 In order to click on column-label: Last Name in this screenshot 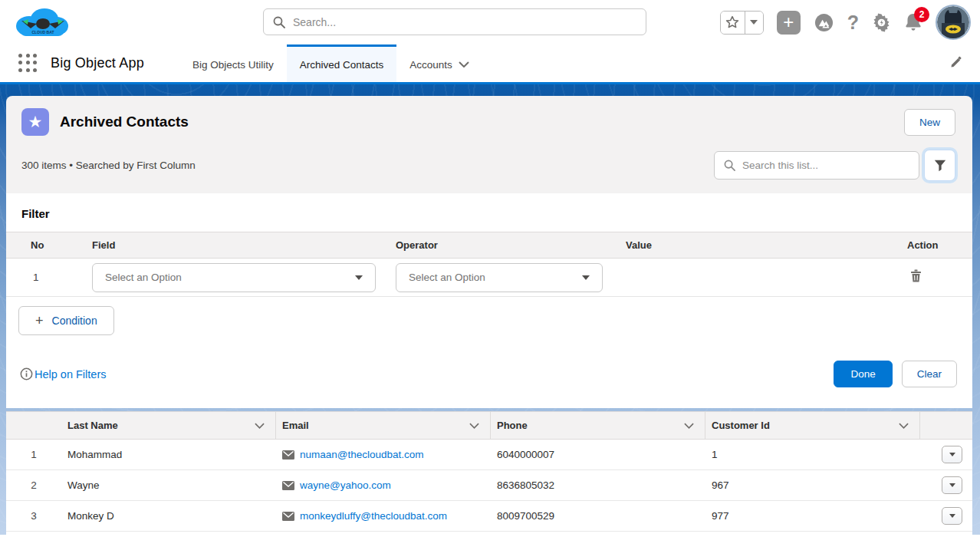, I will do `click(161, 425)`.